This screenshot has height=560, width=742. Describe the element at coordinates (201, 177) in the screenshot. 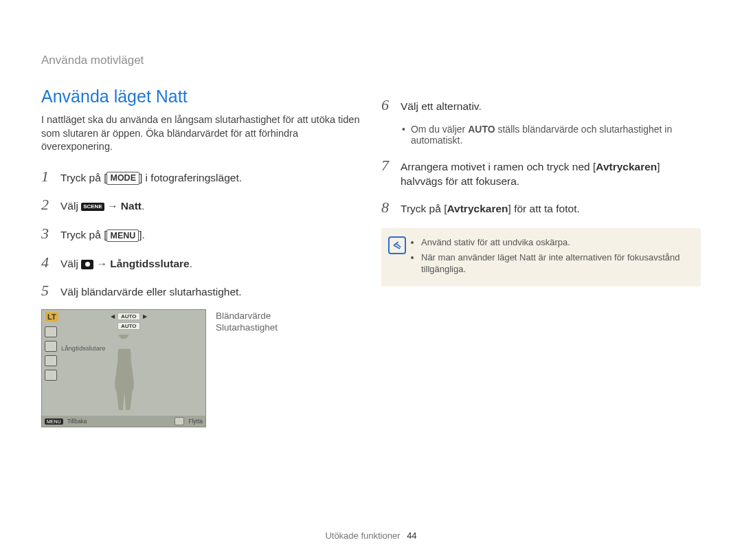

I see `step-1: 1 Tryck på [MODE] i fotograferingsläget.` at that location.